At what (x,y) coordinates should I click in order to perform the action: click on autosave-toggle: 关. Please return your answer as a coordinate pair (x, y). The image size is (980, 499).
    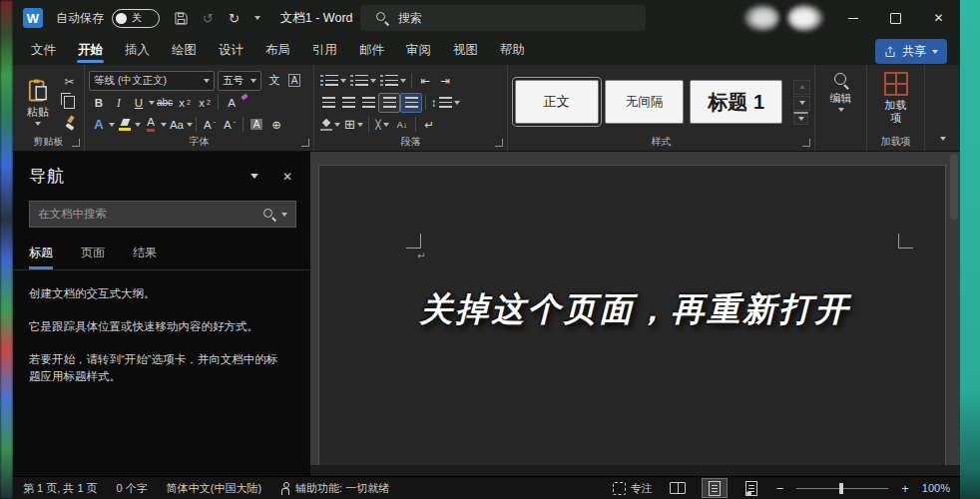
    Looking at the image, I should click on (136, 18).